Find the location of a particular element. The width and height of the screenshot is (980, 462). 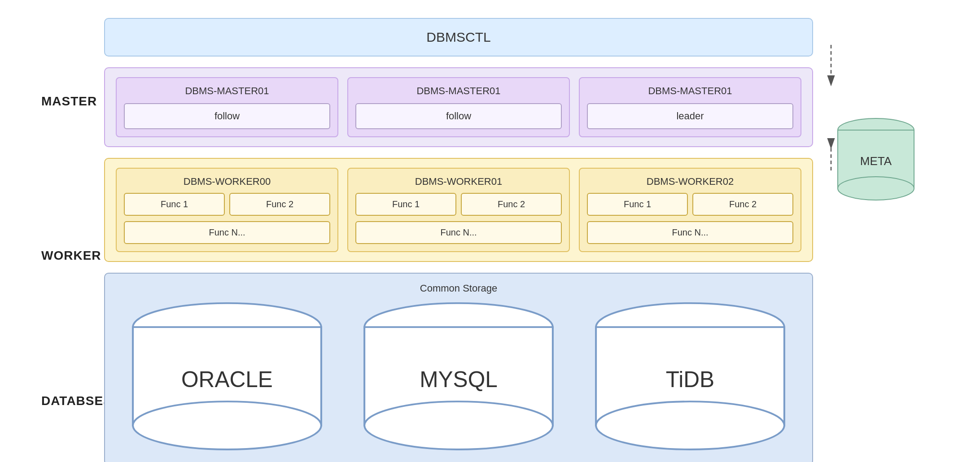

svg-text: META is located at coordinates (876, 161).